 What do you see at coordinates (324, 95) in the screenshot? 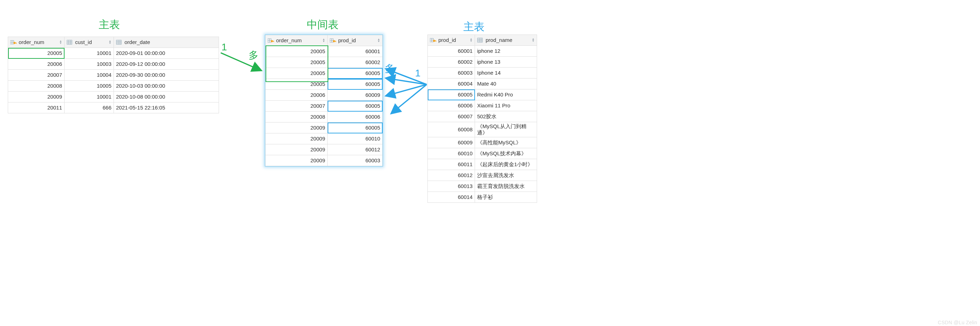
I see `table-row: 2000660009` at bounding box center [324, 95].